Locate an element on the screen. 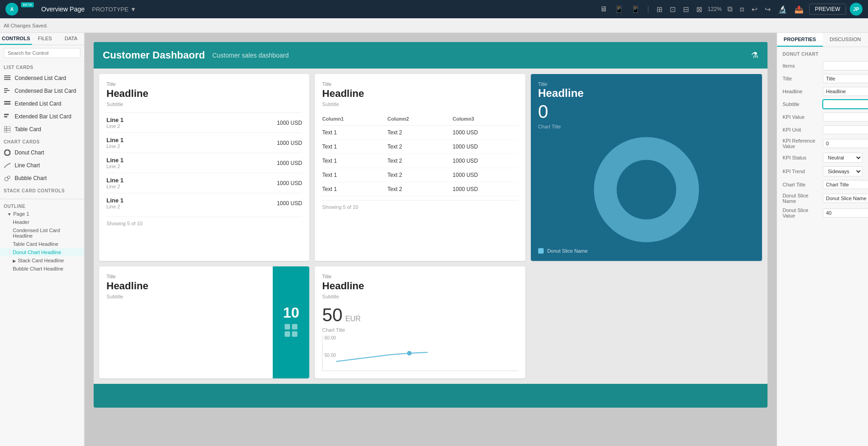  save-status: All Changes Saved. is located at coordinates (26, 26).